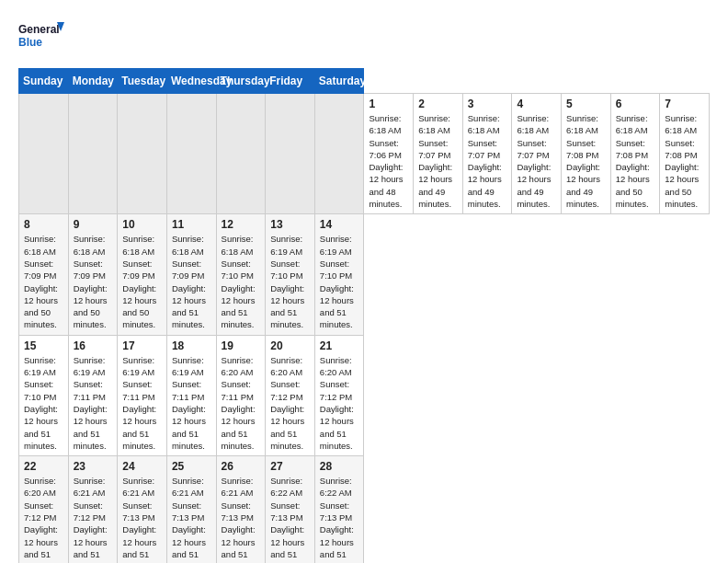 This screenshot has height=563, width=728. I want to click on day-number: 2, so click(438, 104).